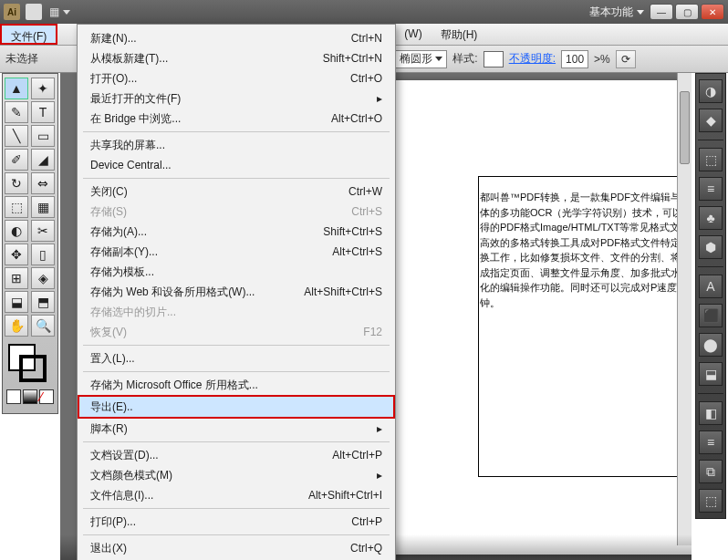 The width and height of the screenshot is (728, 560). I want to click on tool-button: ◢, so click(43, 160).